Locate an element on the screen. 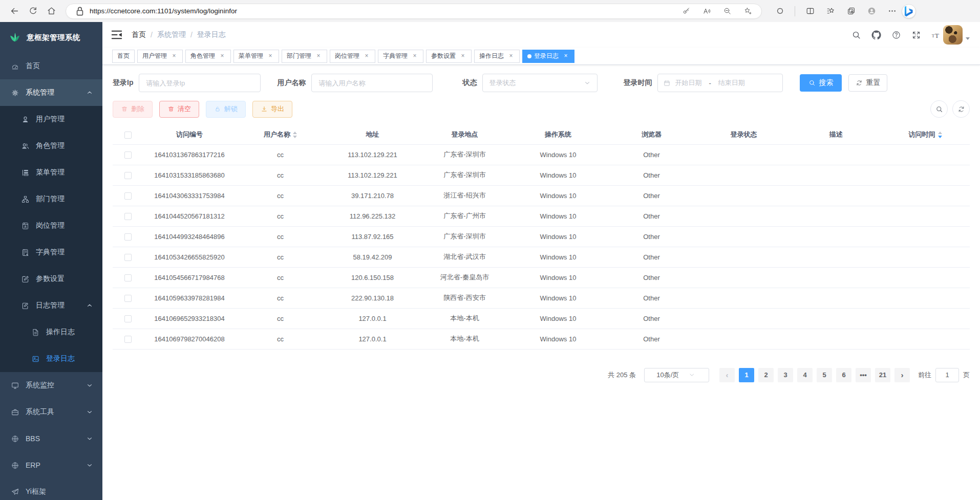 This screenshot has height=500, width=980. sidebar-item-首页: 首页 is located at coordinates (51, 66).